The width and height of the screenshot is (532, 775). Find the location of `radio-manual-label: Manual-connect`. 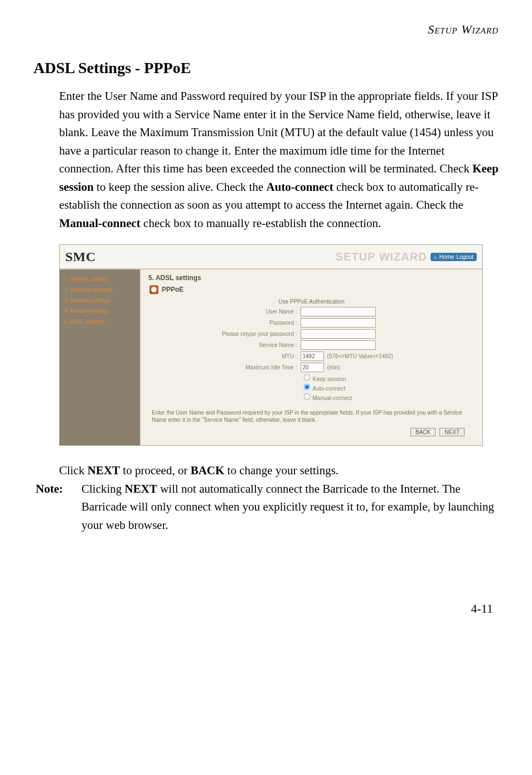

radio-manual-label: Manual-connect is located at coordinates (332, 398).